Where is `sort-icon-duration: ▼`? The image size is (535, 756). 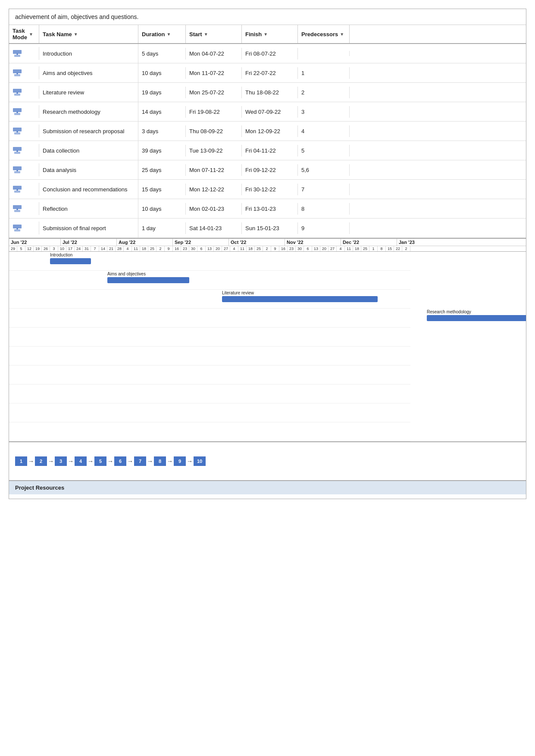
sort-icon-duration: ▼ is located at coordinates (169, 34).